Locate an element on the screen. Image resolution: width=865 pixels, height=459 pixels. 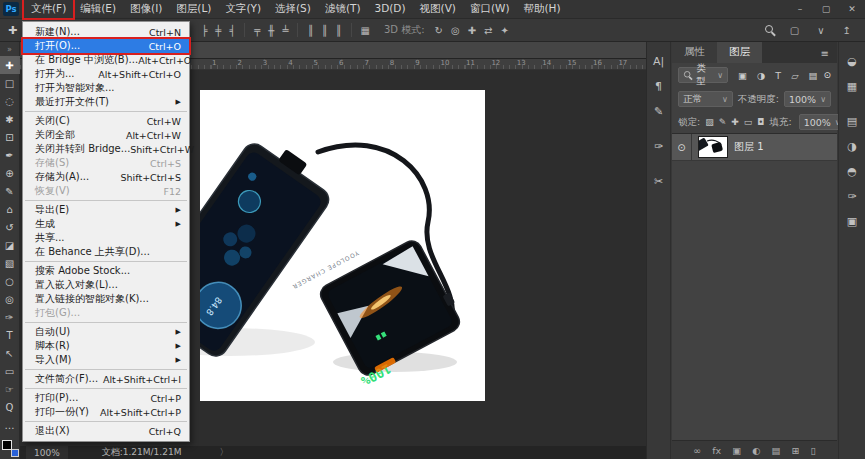
menu-item-2: 图像(I) is located at coordinates (146, 9).